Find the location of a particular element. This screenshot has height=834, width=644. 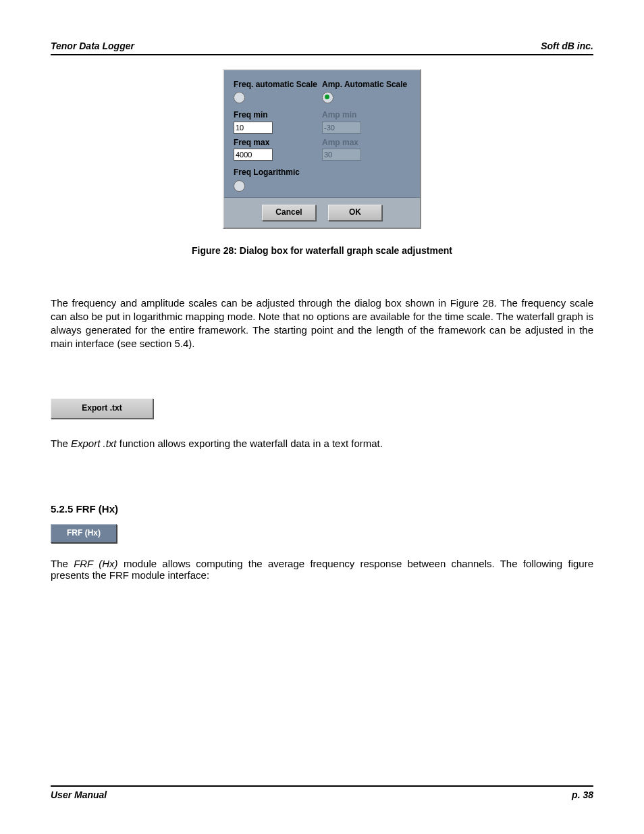

freq-min-input is located at coordinates (253, 128).